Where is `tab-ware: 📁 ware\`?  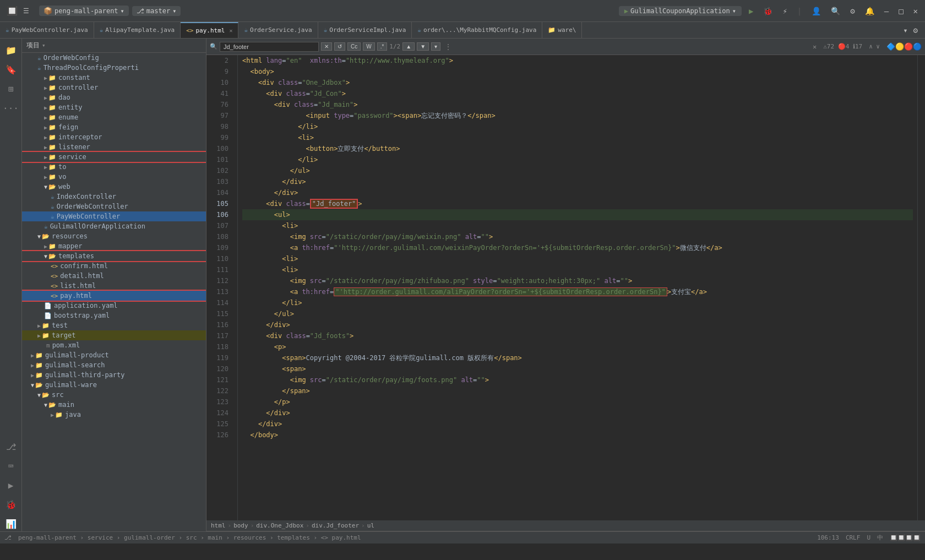
tab-ware: 📁 ware\ is located at coordinates (562, 30).